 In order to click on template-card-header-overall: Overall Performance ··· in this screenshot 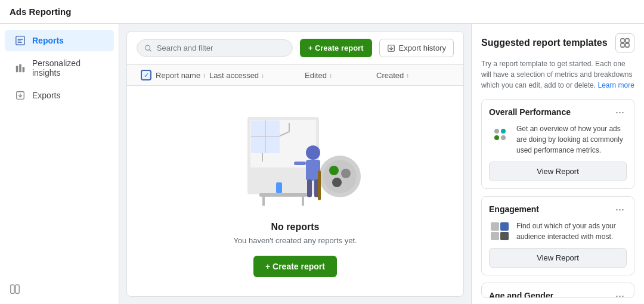, I will do `click(558, 112)`.